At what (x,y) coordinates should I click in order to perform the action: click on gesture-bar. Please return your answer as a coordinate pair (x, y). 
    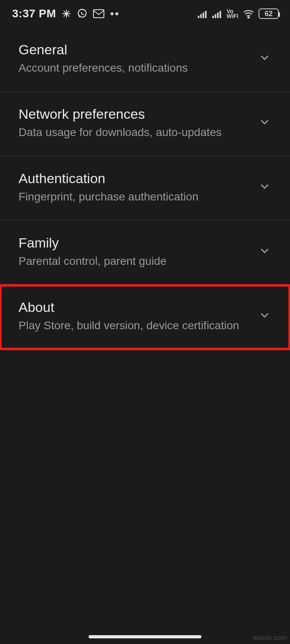
    Looking at the image, I should click on (145, 637).